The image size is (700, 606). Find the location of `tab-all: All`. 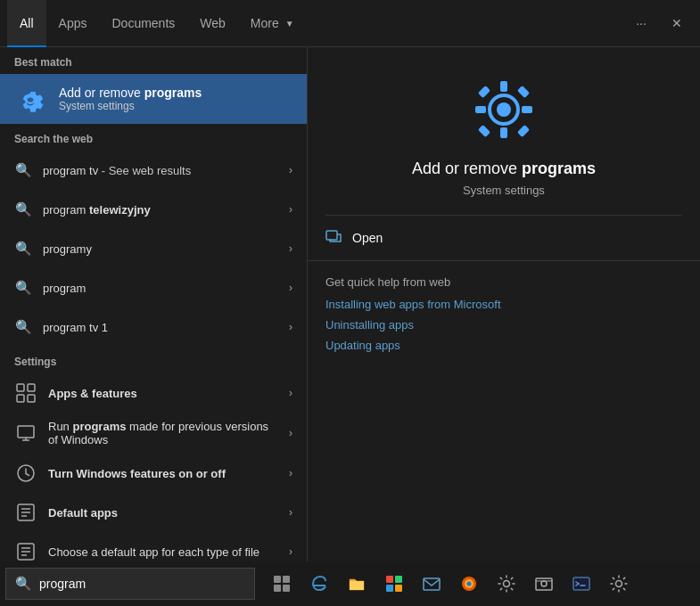

tab-all: All is located at coordinates (27, 23).